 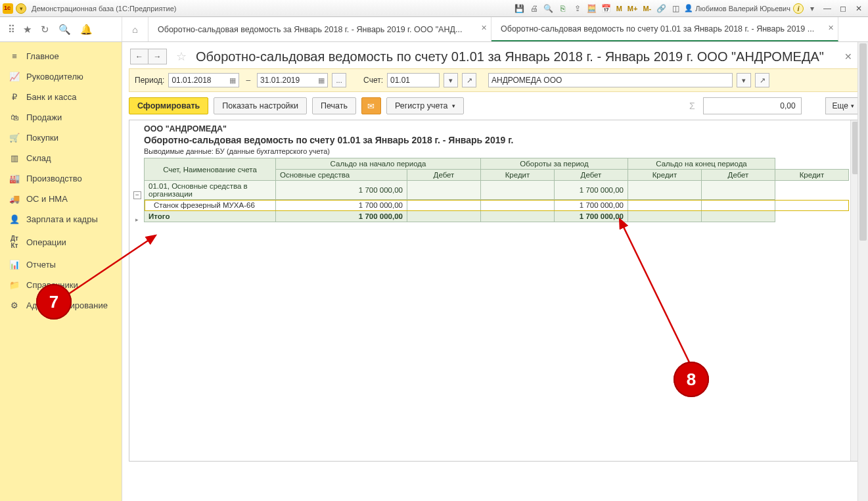 I want to click on sidebar-item-manager: 📈Руководителю, so click(x=60, y=76).